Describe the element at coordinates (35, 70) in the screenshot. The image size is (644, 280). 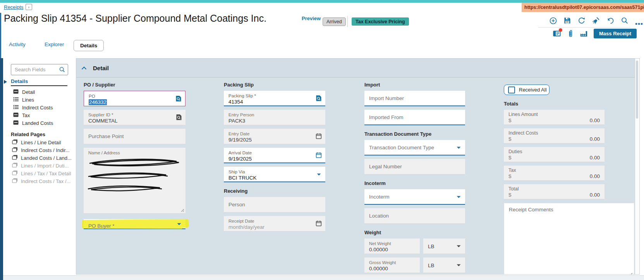
I see `search-fields-input` at that location.